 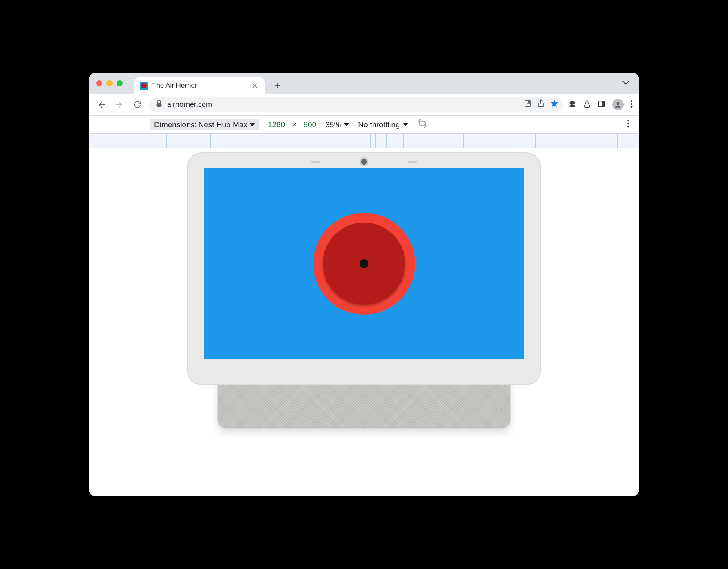 What do you see at coordinates (343, 104) in the screenshot?
I see `url-text: airhorner.com` at bounding box center [343, 104].